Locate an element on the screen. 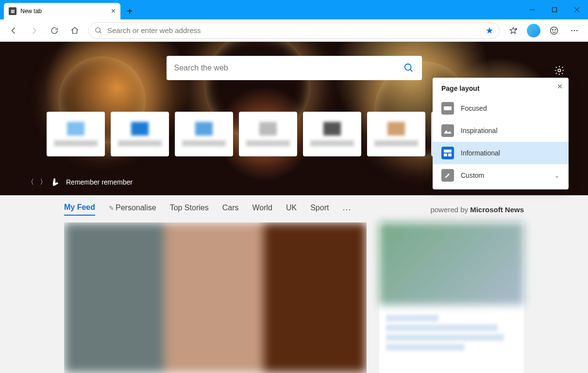 The width and height of the screenshot is (588, 373). menu-button is located at coordinates (574, 31).